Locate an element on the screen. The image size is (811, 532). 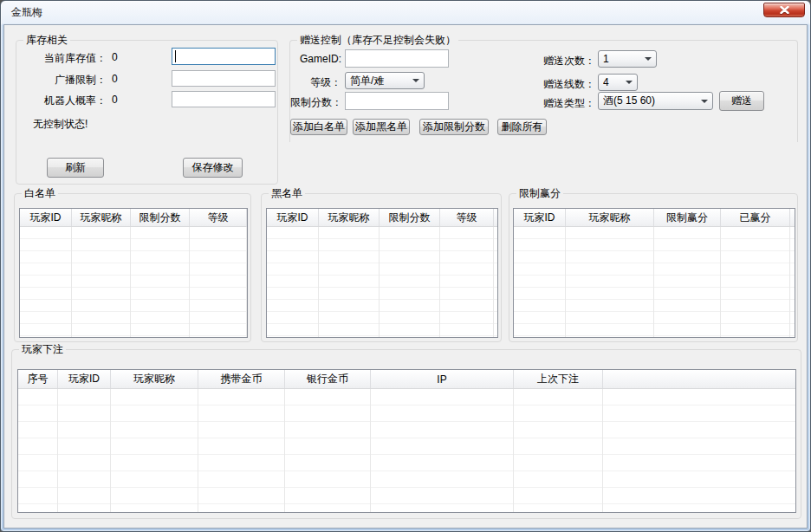
send-gift-button: 赠送 is located at coordinates (742, 101).